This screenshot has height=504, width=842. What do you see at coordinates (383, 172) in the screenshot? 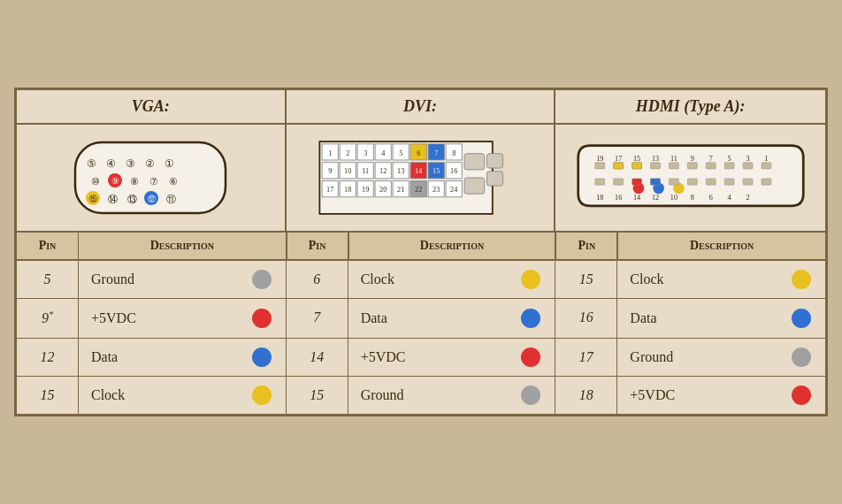
I see `svg-text: 12` at bounding box center [383, 172].